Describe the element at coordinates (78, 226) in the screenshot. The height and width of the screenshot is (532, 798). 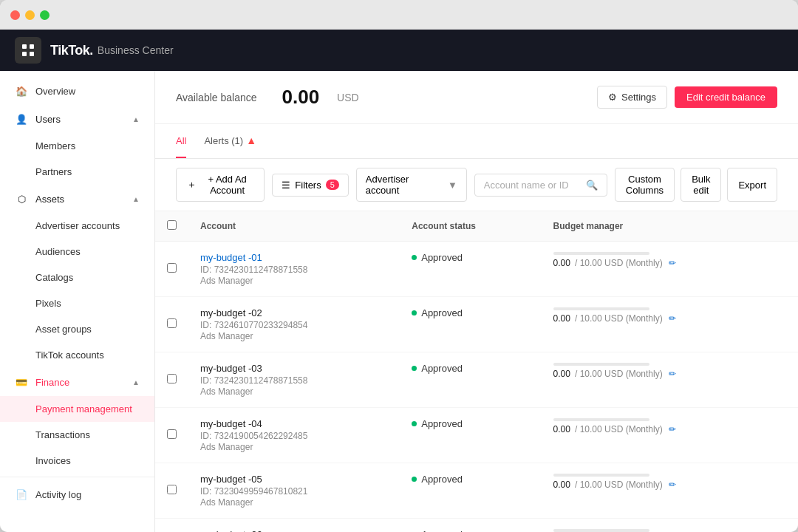
I see `sidebar-label-advertiser-accounts: Advertiser accounts` at that location.